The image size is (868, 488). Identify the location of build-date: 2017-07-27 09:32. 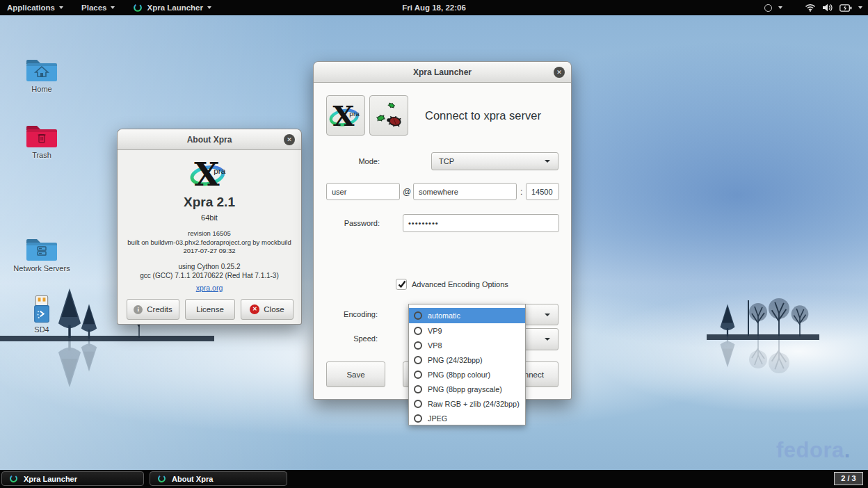
(209, 252).